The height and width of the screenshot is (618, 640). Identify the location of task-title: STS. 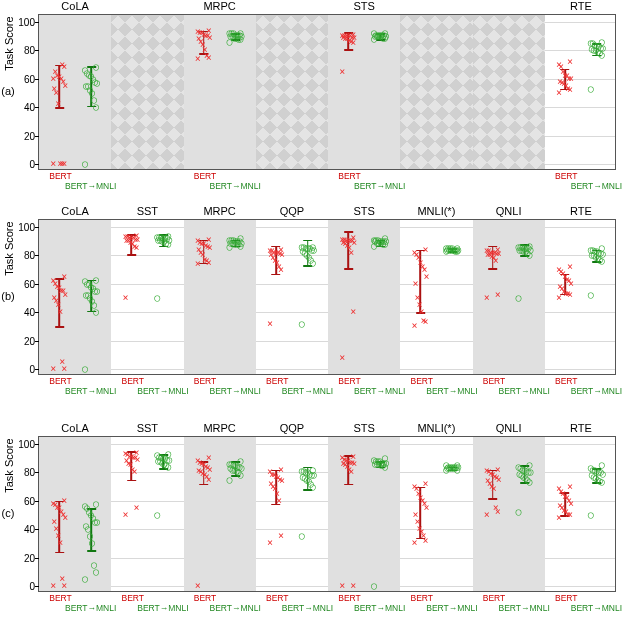
(364, 6).